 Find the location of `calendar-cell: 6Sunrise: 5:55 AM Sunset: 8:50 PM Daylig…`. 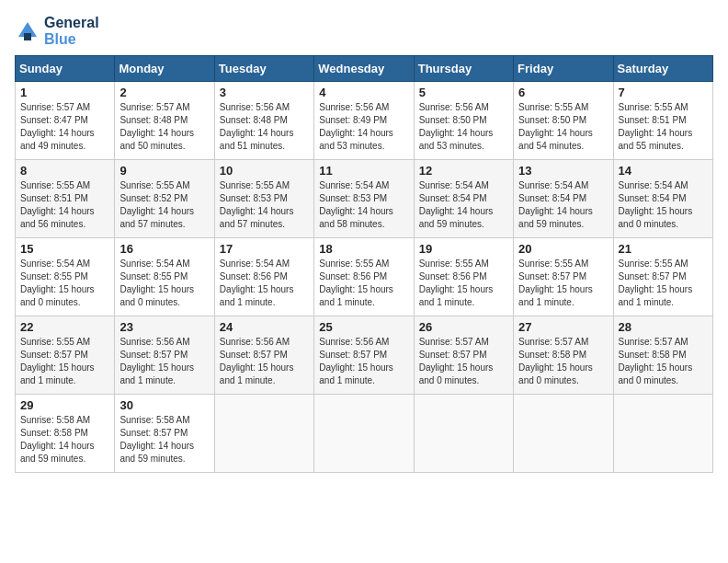

calendar-cell: 6Sunrise: 5:55 AM Sunset: 8:50 PM Daylig… is located at coordinates (563, 121).